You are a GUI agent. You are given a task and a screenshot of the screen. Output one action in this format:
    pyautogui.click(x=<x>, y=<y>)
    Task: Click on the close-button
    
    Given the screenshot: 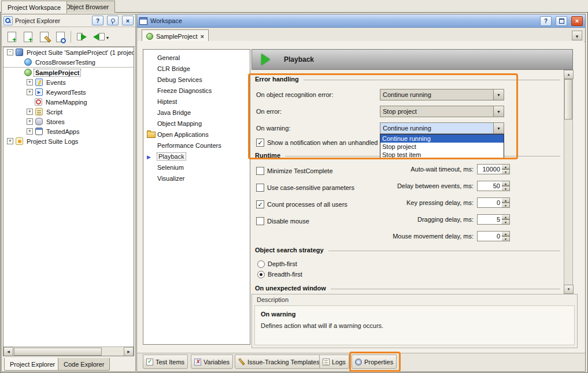 What is the action you would take?
    pyautogui.click(x=577, y=21)
    